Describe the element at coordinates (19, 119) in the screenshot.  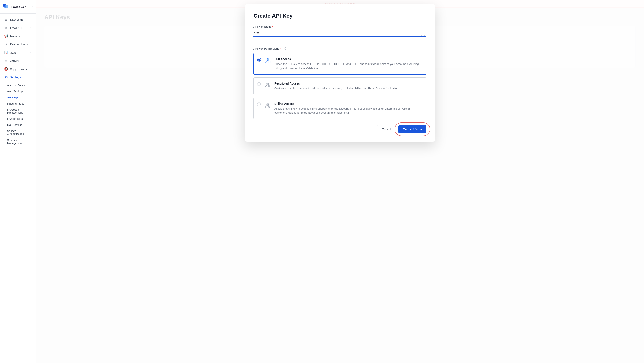
I see `sidebar-item-ip-addresses: IP Addresses` at that location.